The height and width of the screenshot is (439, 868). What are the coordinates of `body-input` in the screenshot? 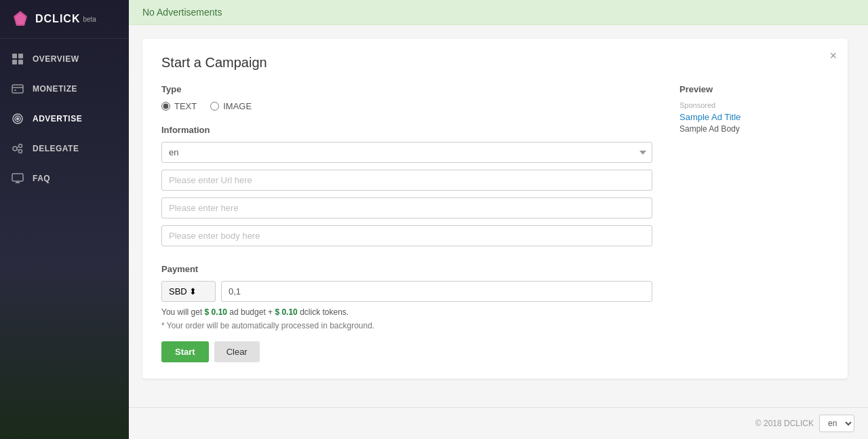 It's located at (407, 236).